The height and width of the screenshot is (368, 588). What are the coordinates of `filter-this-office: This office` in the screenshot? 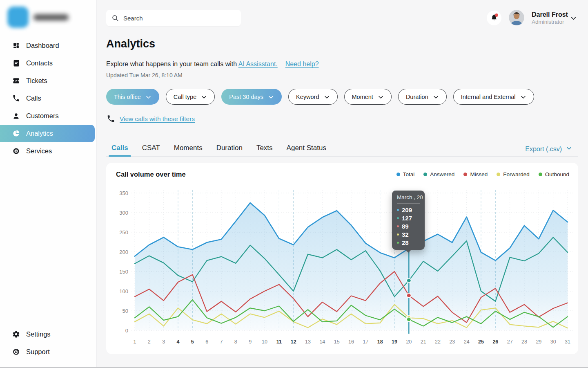 It's located at (133, 96).